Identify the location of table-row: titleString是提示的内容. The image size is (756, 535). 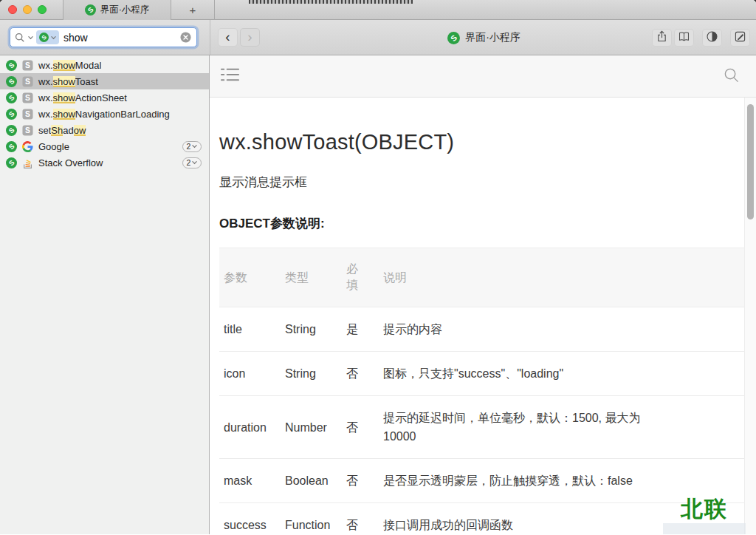
(481, 329).